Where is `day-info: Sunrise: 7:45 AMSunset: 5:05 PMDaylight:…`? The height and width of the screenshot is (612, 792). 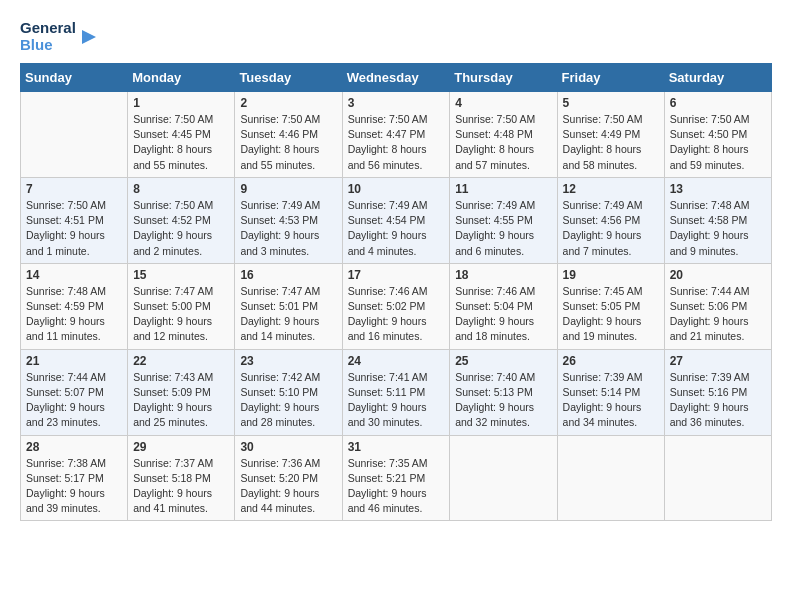 day-info: Sunrise: 7:45 AMSunset: 5:05 PMDaylight:… is located at coordinates (611, 314).